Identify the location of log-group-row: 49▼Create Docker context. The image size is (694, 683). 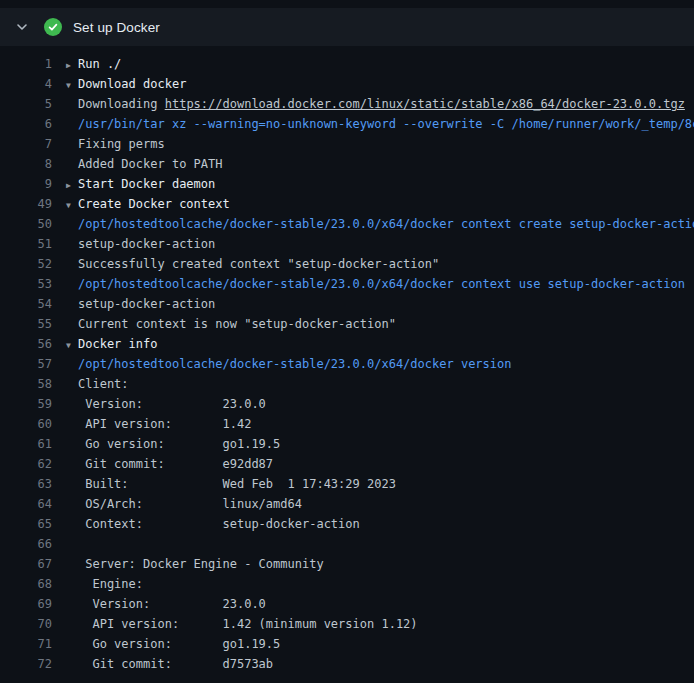
(347, 204).